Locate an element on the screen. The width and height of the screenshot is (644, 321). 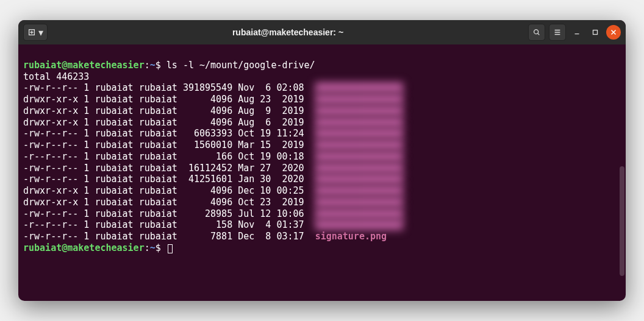
menu-button is located at coordinates (557, 32).